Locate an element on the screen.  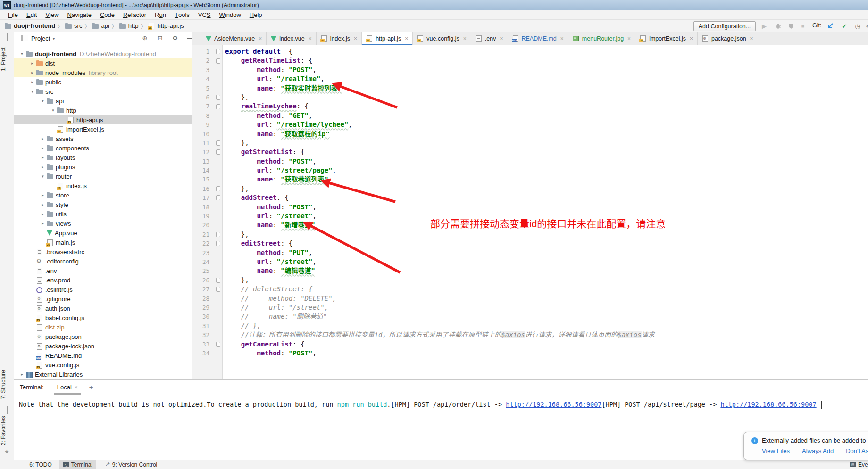
menu-item-navigate: Navigate is located at coordinates (79, 15).